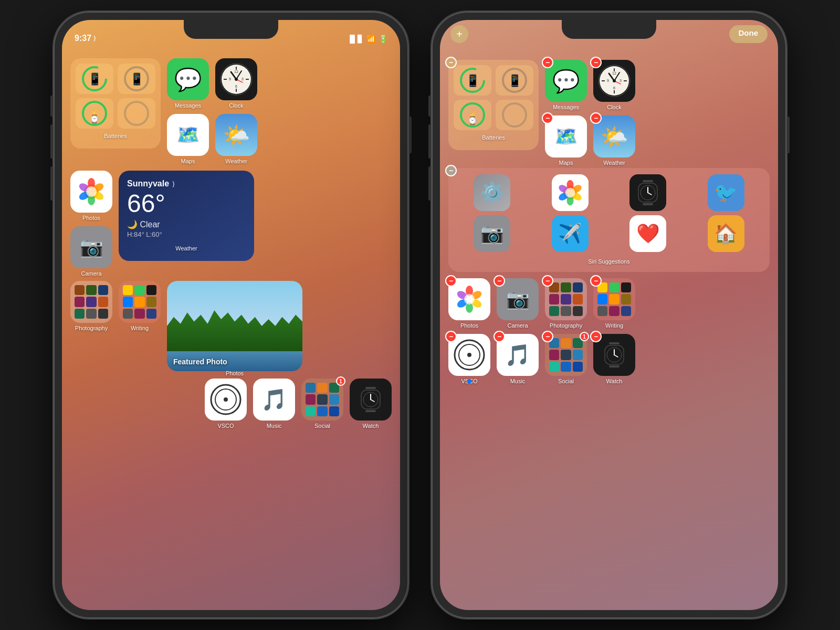 This screenshot has height=630, width=840. I want to click on status-icons: ▐▌▊ 📶 🔋, so click(368, 39).